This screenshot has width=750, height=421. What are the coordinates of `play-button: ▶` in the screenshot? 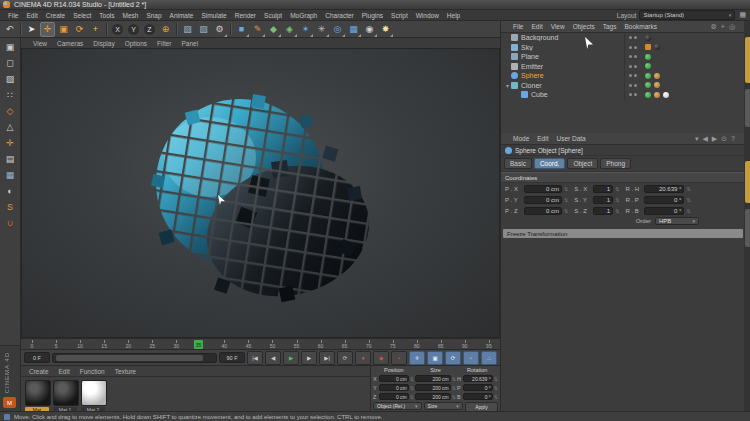 It's located at (291, 358).